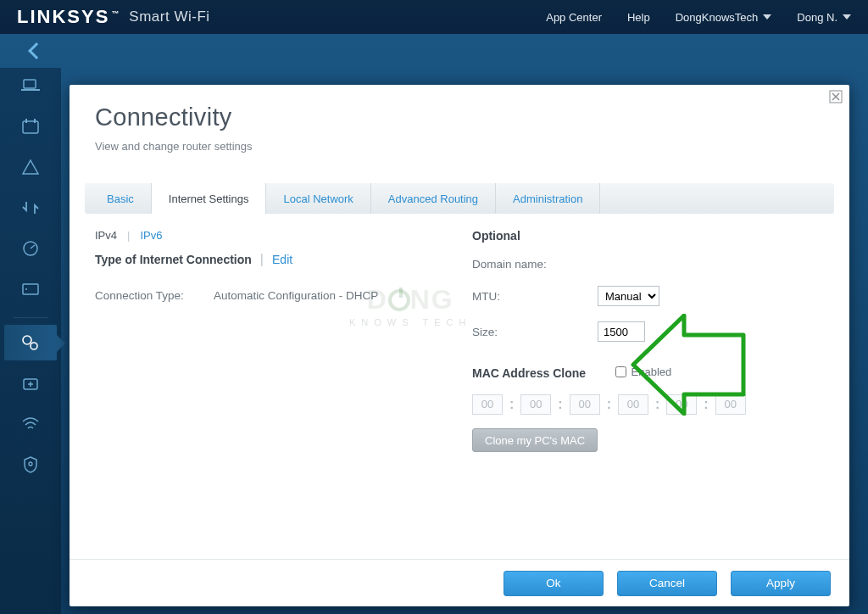  I want to click on back-button, so click(36, 51).